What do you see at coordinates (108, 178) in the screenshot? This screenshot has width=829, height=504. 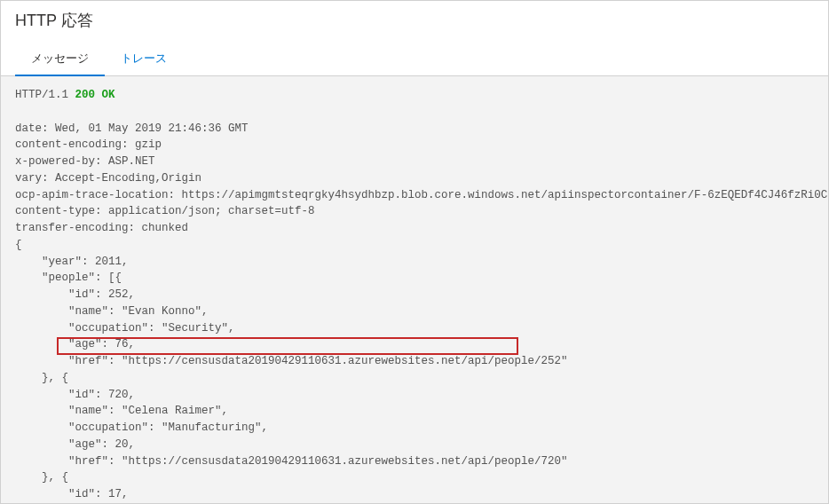 I see `header-vary: vary: Accept-Encoding,Origin` at bounding box center [108, 178].